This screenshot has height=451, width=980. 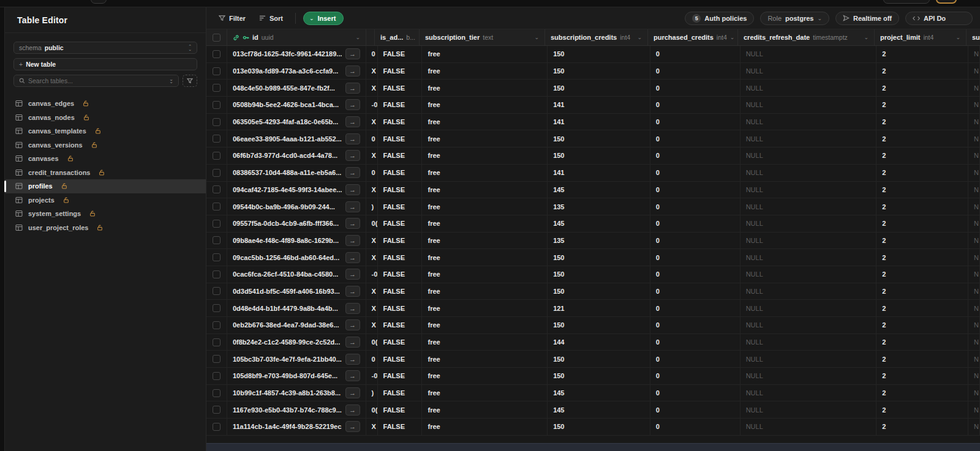 What do you see at coordinates (921, 37) in the screenshot?
I see `column-header-project-limit: project_limit int4 ⌄` at bounding box center [921, 37].